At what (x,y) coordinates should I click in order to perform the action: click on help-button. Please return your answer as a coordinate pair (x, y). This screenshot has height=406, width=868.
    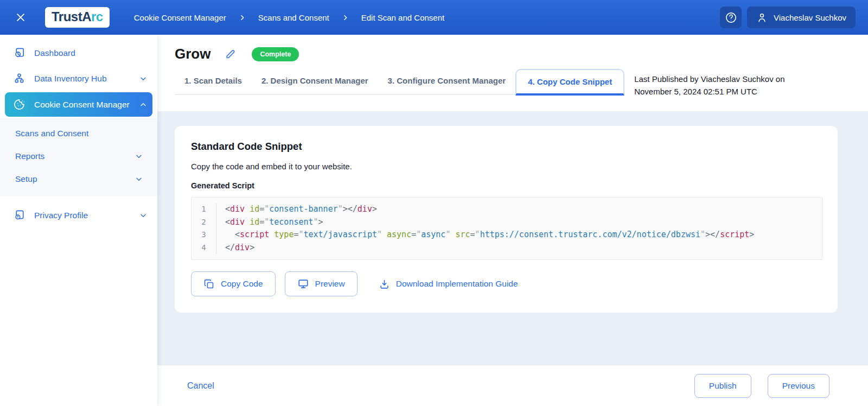
    Looking at the image, I should click on (731, 17).